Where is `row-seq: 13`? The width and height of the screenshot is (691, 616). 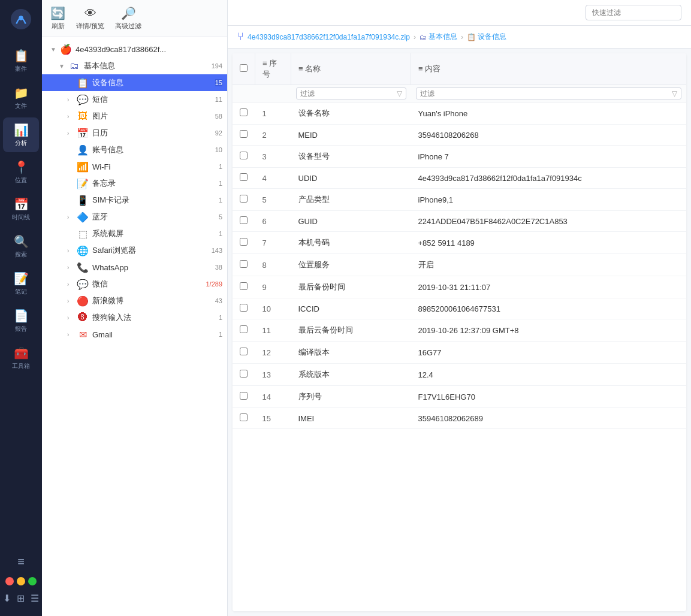 row-seq: 13 is located at coordinates (273, 375).